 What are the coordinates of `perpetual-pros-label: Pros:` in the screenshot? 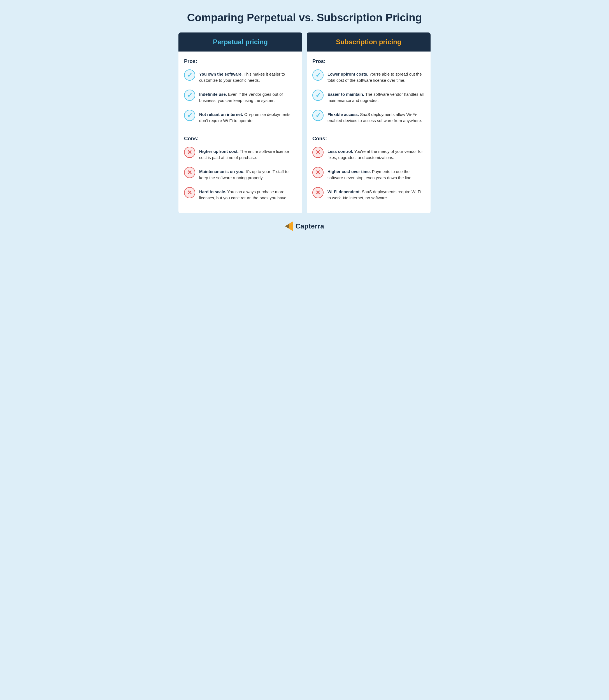 It's located at (241, 61).